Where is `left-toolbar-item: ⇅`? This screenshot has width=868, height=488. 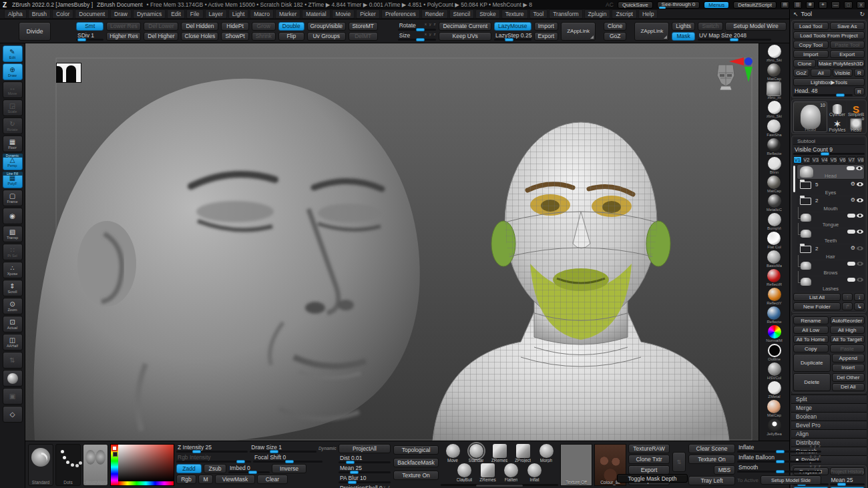 left-toolbar-item: ⇅ is located at coordinates (13, 360).